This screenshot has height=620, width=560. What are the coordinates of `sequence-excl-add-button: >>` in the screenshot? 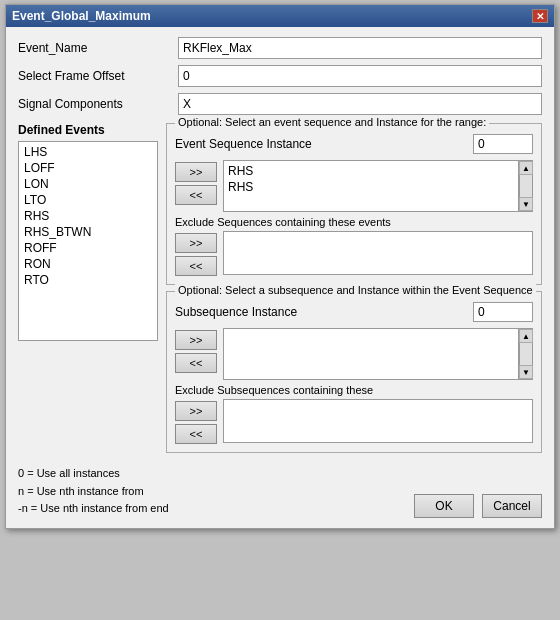 It's located at (196, 243).